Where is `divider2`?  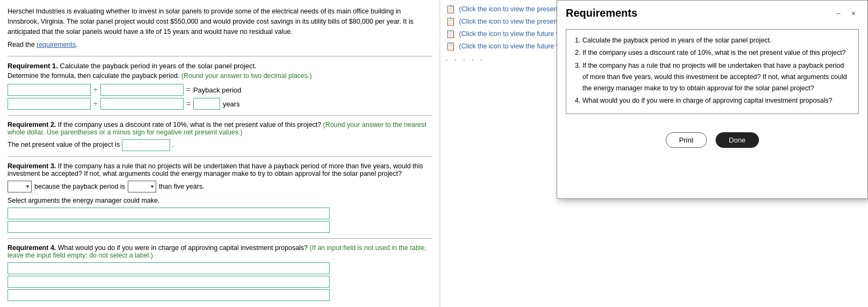 divider2 is located at coordinates (220, 115).